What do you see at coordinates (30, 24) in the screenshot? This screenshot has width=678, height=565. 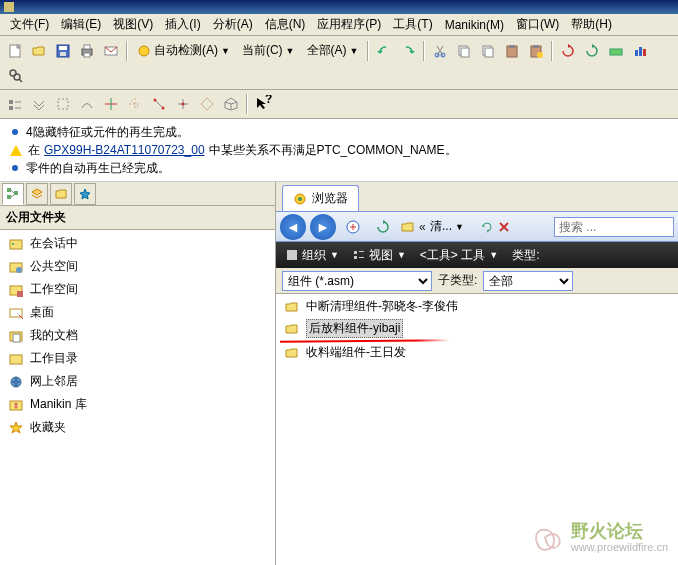 I see `menu-file: 文件(F)` at bounding box center [30, 24].